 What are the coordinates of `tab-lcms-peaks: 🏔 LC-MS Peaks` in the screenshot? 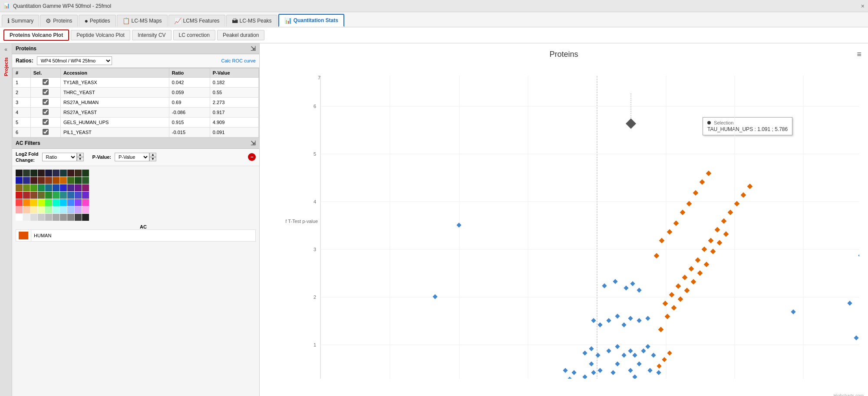 It's located at (252, 21).